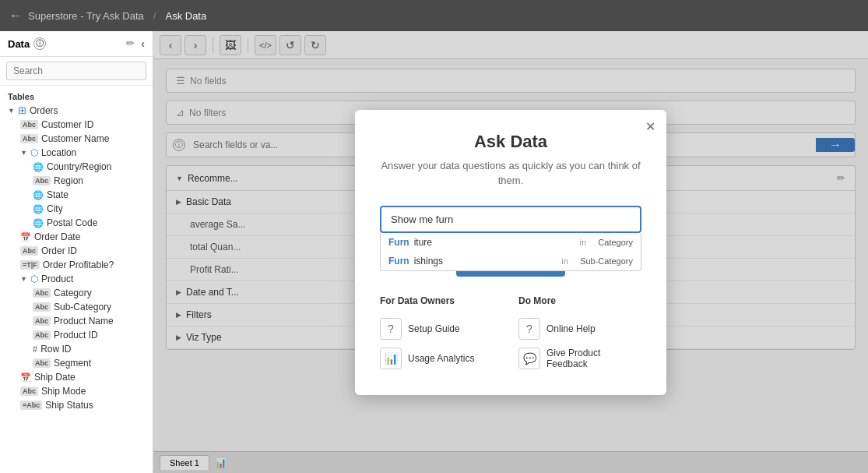 This screenshot has width=868, height=473. I want to click on location-icon: ⬡, so click(34, 153).